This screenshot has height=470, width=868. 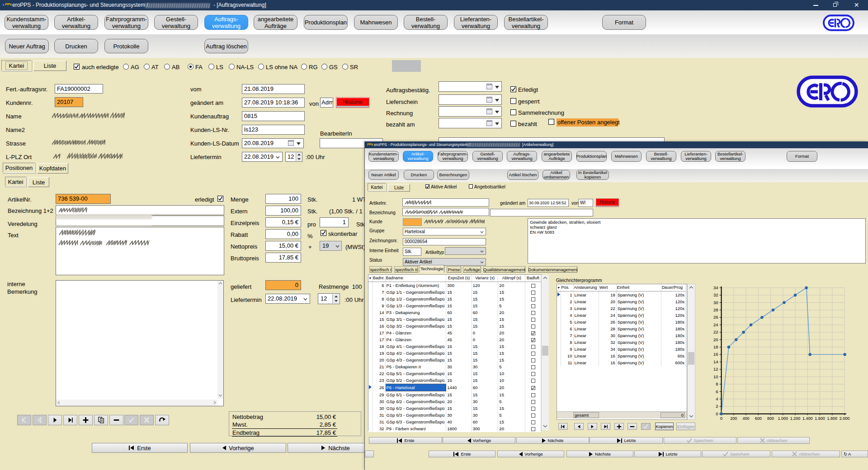 What do you see at coordinates (833, 418) in the screenshot?
I see `svg-text: 1.800` at bounding box center [833, 418].